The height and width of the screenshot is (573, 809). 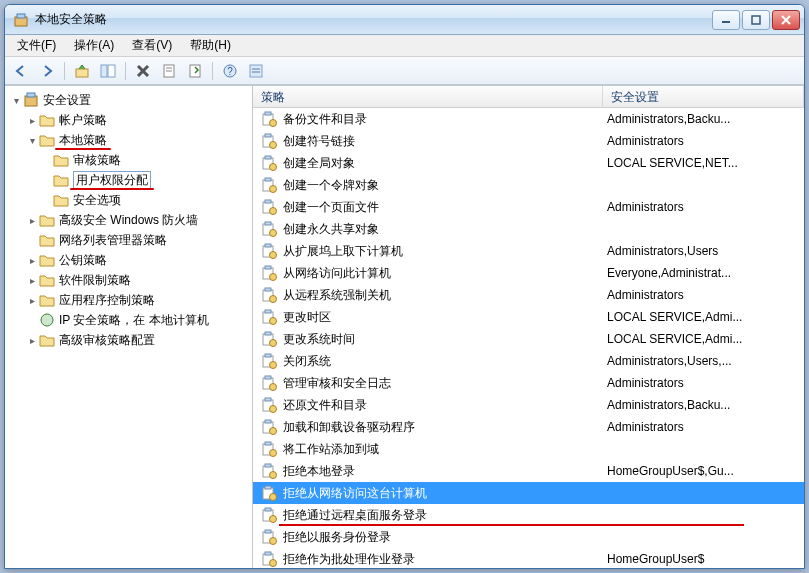 I want to click on policy-name: 拒绝作为批处理作业登录, so click(x=349, y=560).